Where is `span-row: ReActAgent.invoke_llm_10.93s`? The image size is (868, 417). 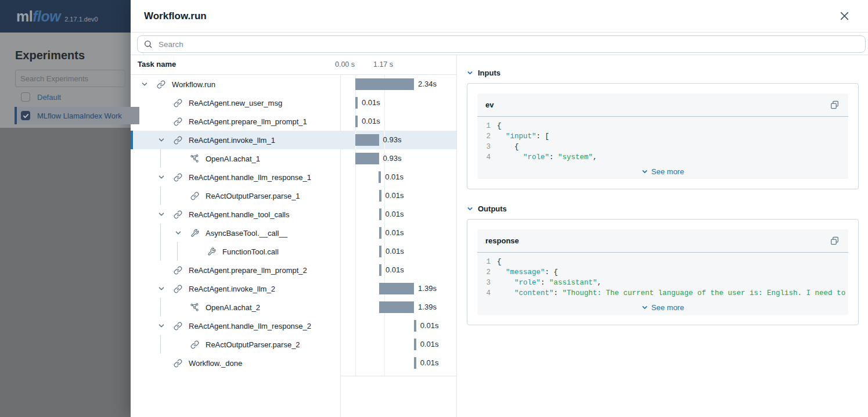
span-row: ReActAgent.invoke_llm_10.93s is located at coordinates (294, 140).